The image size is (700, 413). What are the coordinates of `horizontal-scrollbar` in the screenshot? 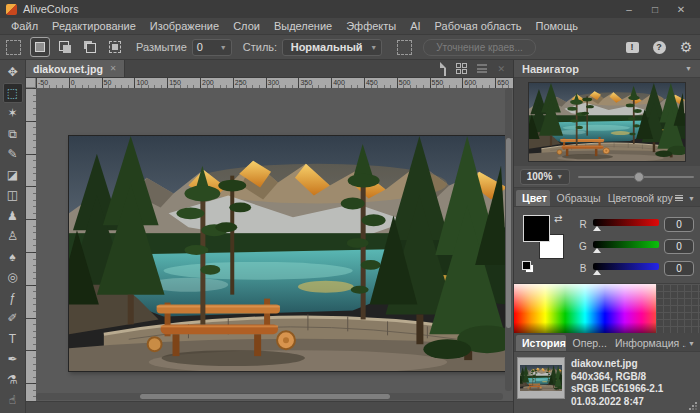 It's located at (270, 396).